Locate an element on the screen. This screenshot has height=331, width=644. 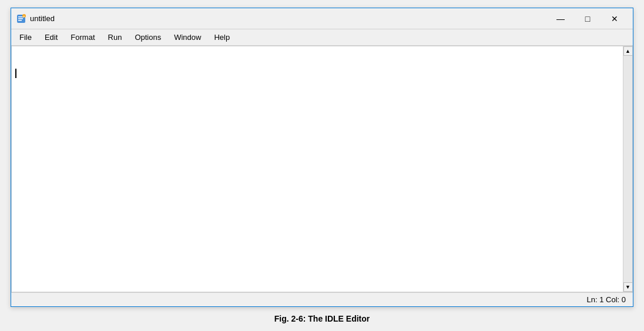
maximize-button: □ is located at coordinates (588, 19).